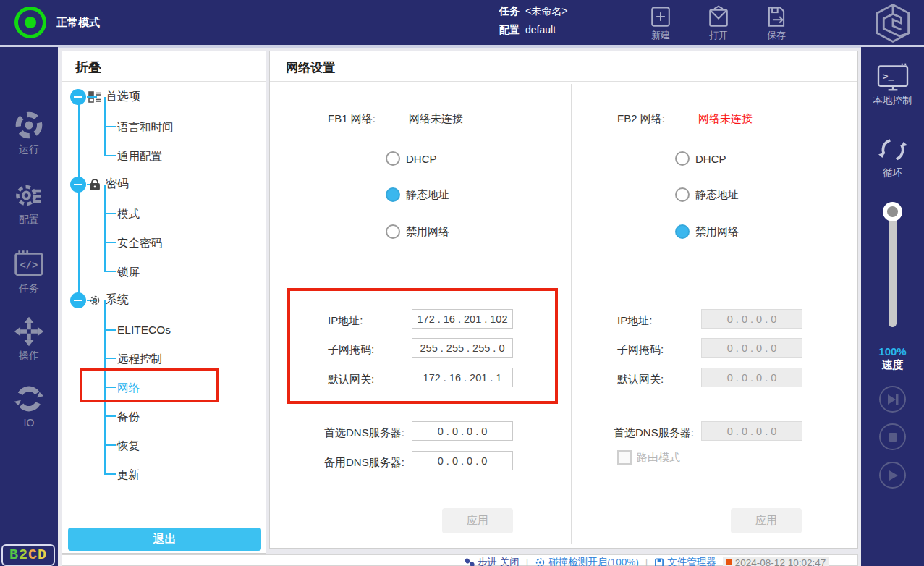 This screenshot has width=924, height=566. What do you see at coordinates (540, 562) in the screenshot?
I see `collision-icon` at bounding box center [540, 562].